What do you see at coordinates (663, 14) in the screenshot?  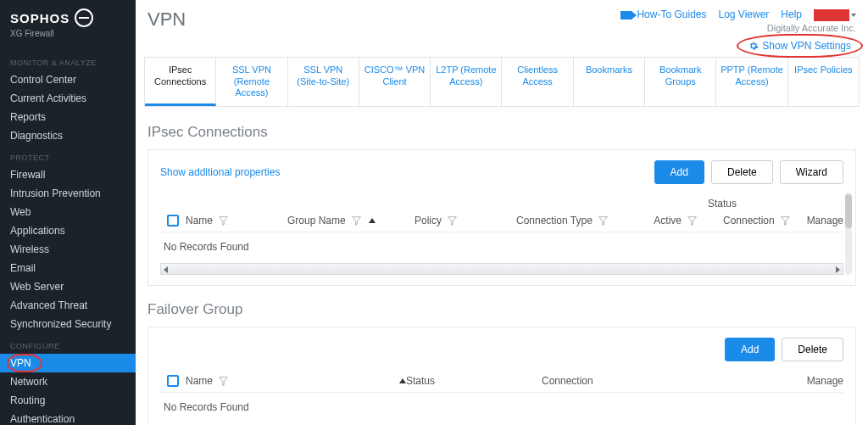 I see `howto-link: How-To Guides` at bounding box center [663, 14].